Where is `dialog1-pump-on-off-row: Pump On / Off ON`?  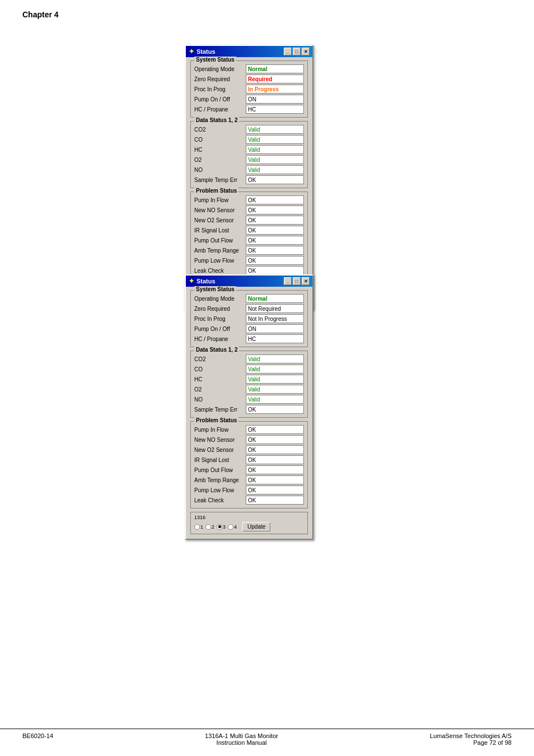
dialog1-pump-on-off-row: Pump On / Off ON is located at coordinates (249, 99).